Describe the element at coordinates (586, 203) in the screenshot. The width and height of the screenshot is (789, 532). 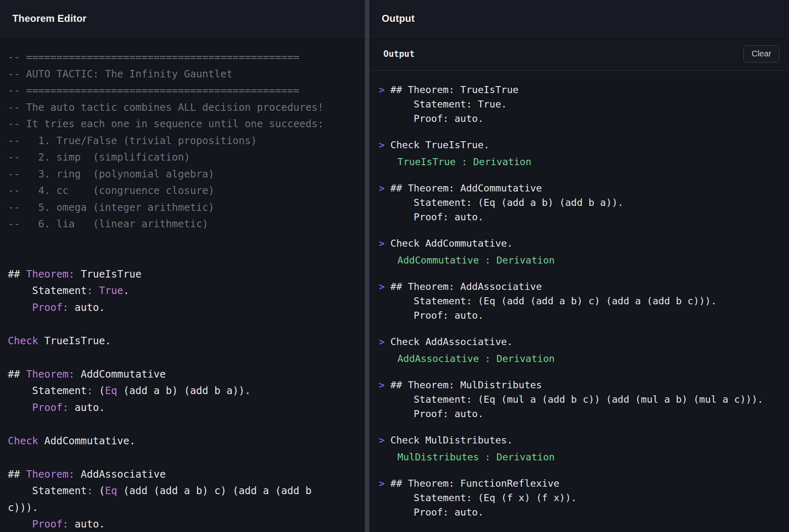
I see `command-text: ## Theorem: AddCommutative Statement: (E…` at that location.